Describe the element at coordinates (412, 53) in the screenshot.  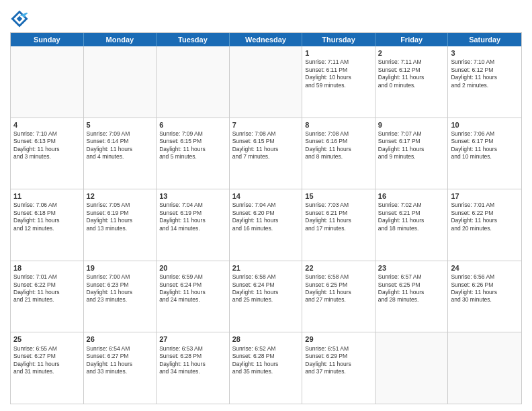
I see `day-number: 2` at that location.